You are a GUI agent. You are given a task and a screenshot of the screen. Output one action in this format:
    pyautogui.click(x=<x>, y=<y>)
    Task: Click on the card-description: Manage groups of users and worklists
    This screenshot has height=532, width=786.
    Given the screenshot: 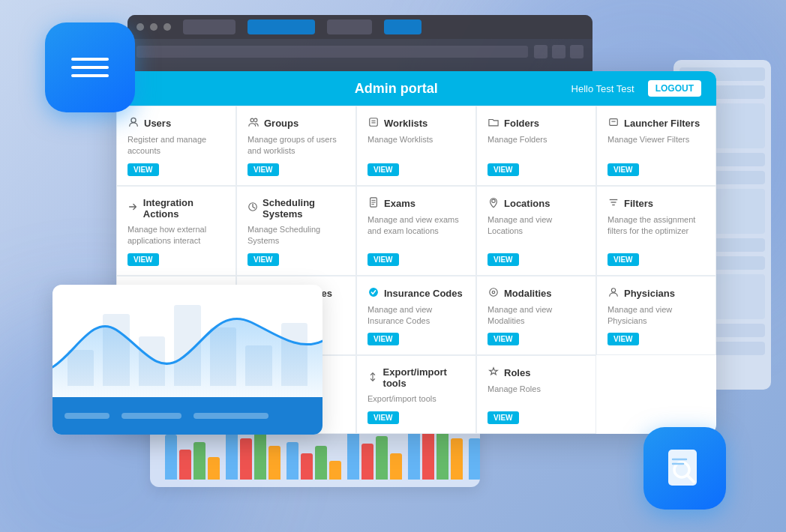 What is the action you would take?
    pyautogui.click(x=296, y=145)
    